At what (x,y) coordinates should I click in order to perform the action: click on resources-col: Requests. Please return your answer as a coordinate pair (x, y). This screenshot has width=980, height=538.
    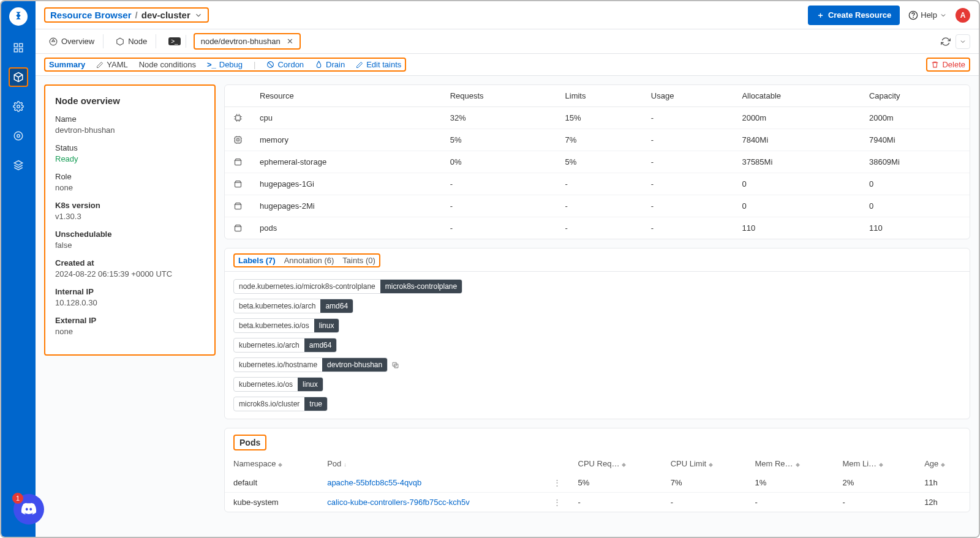
    Looking at the image, I should click on (499, 96).